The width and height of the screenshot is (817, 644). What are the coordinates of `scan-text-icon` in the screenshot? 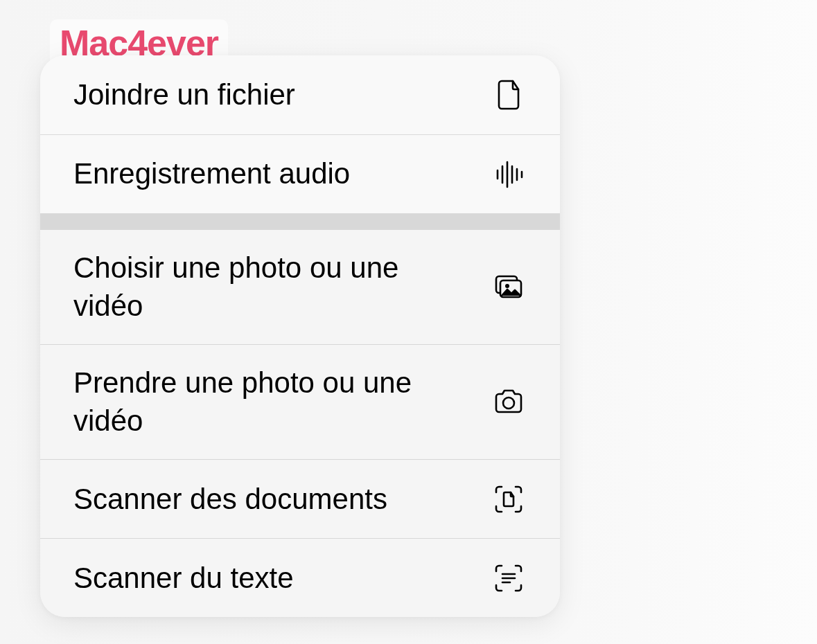 It's located at (509, 578).